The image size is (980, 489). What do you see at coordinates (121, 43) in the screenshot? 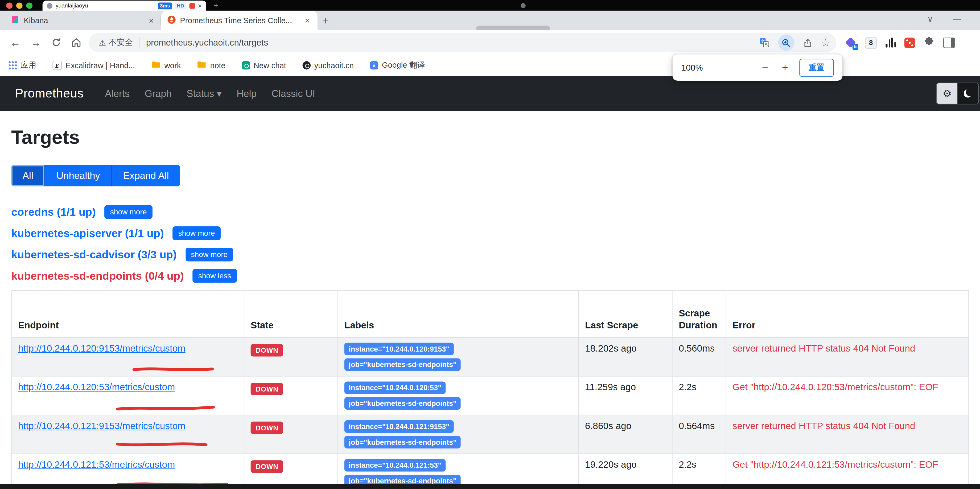
I see `security-label: 不安全` at bounding box center [121, 43].